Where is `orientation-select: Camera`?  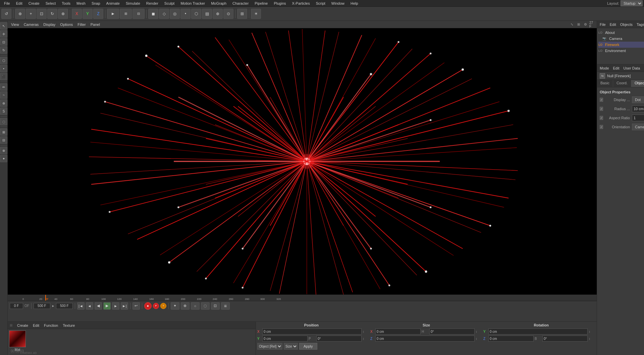 orientation-select: Camera is located at coordinates (638, 127).